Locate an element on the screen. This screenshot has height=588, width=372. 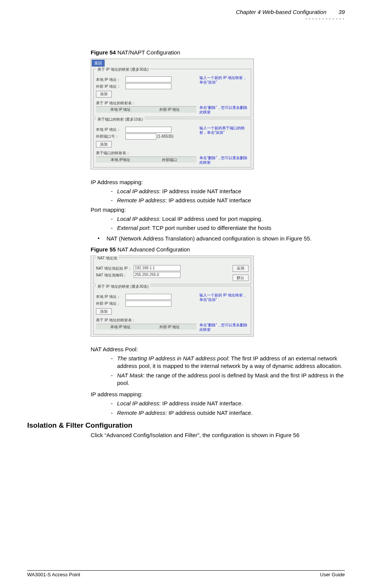
add-button-2: 添加 is located at coordinates (104, 312).